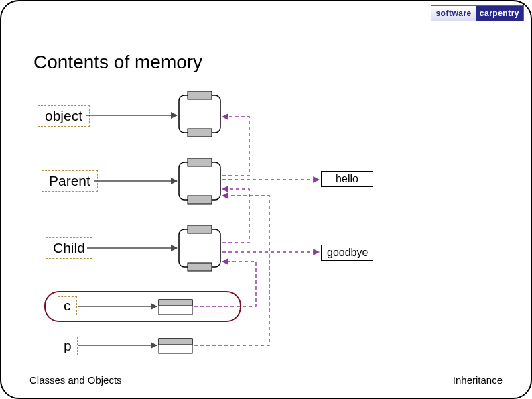  Describe the element at coordinates (478, 380) in the screenshot. I see `footer-right: Inheritance` at that location.